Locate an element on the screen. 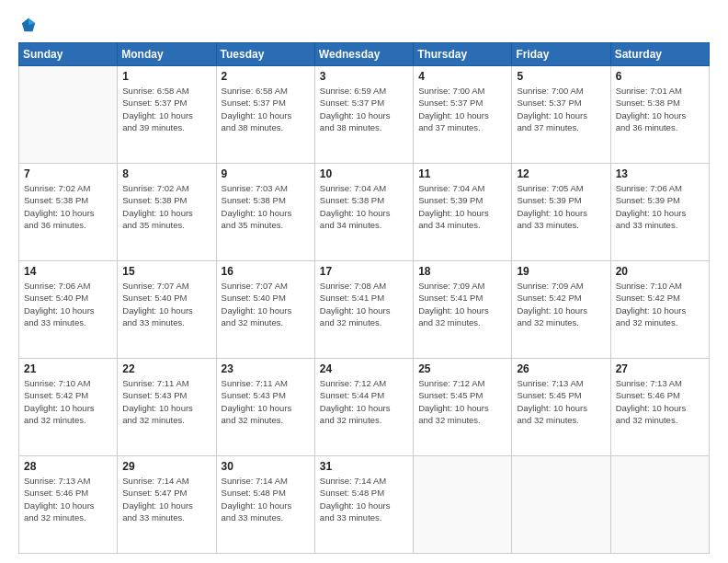 The image size is (728, 563). day-info: Sunrise: 7:06 AM Sunset: 5:40 PM Dayligh… is located at coordinates (68, 304).